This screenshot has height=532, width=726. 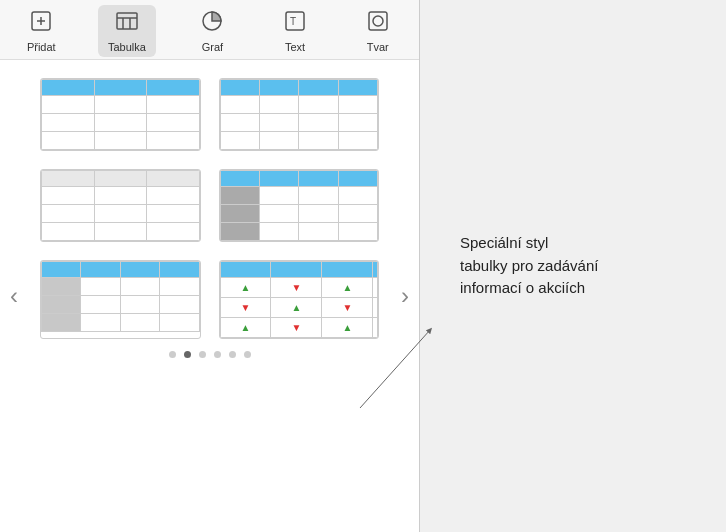 What do you see at coordinates (210, 352) in the screenshot?
I see `page-dots` at bounding box center [210, 352].